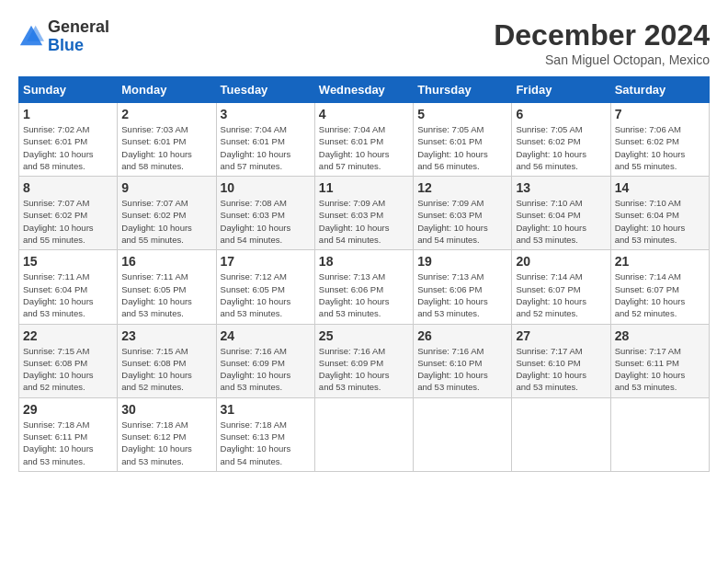 The width and height of the screenshot is (728, 563). I want to click on calendar-cell: 2Sunrise: 7:03 AM Sunset: 6:01 PM Daylig…, so click(167, 140).